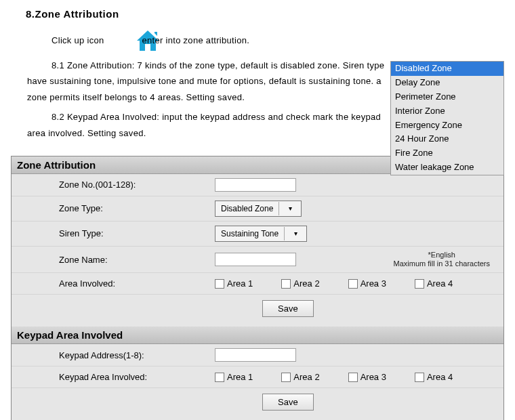 Image resolution: width=515 pixels, height=420 pixels. Describe the element at coordinates (447, 69) in the screenshot. I see `zone-type-option: Disabled Zone` at that location.